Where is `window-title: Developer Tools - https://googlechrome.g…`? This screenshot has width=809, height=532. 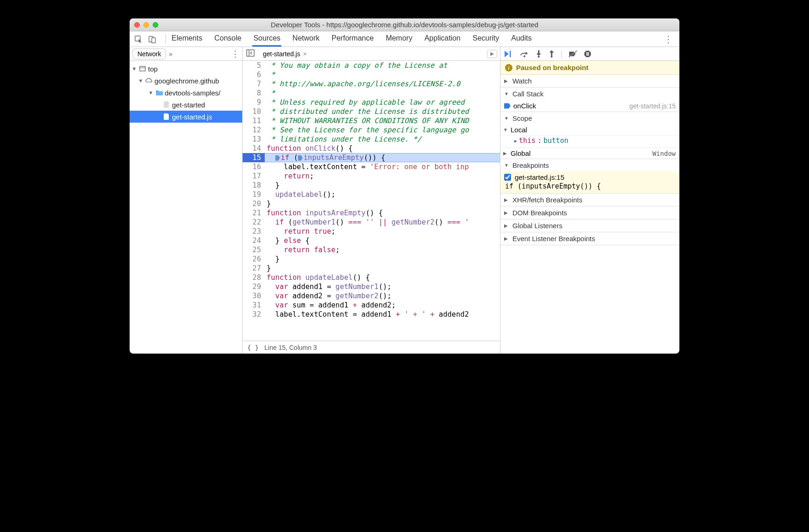 window-title: Developer Tools - https://googlechrome.g… is located at coordinates (404, 25).